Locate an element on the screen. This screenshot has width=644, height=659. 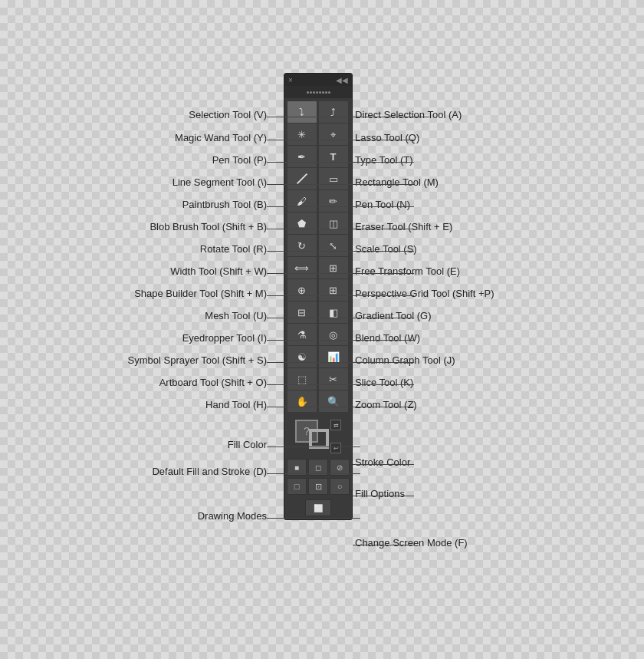
swap-fill-stroke-button: ⇄ is located at coordinates (336, 425).